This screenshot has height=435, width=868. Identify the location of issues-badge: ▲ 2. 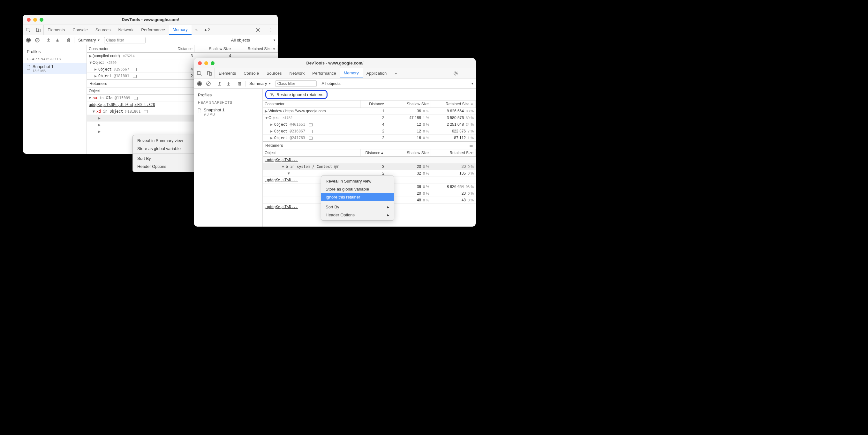
(207, 30).